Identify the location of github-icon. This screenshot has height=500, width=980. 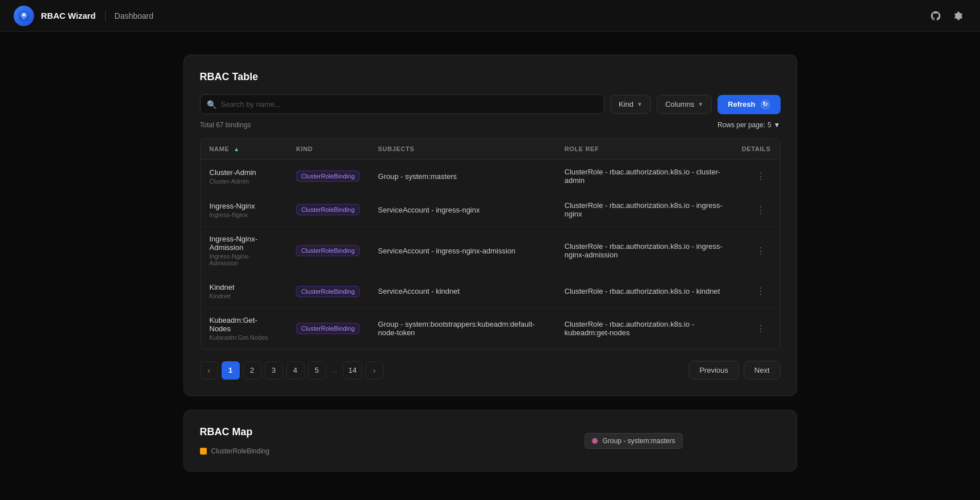
(936, 16).